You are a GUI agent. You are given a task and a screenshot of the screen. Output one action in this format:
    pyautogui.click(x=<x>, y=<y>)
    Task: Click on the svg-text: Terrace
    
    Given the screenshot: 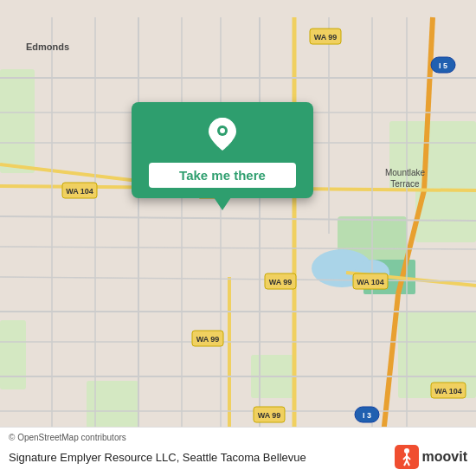 What is the action you would take?
    pyautogui.click(x=405, y=183)
    